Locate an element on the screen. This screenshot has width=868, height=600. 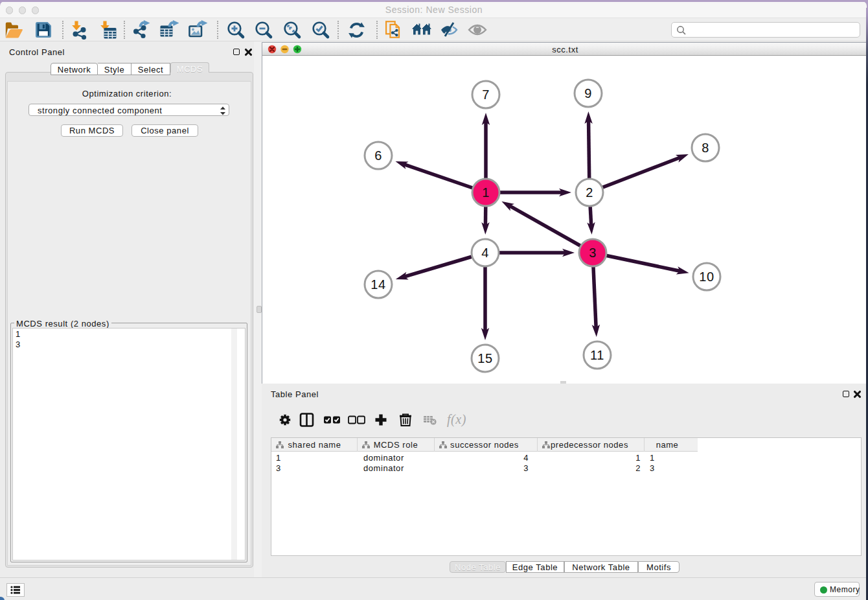
svg-text: 4 is located at coordinates (485, 253).